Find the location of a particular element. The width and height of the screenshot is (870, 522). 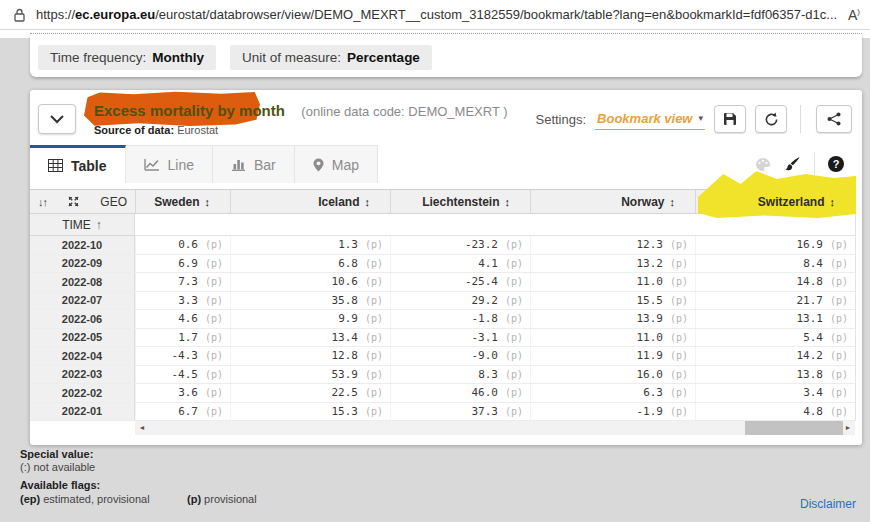

value-text: 16.9 is located at coordinates (810, 244).